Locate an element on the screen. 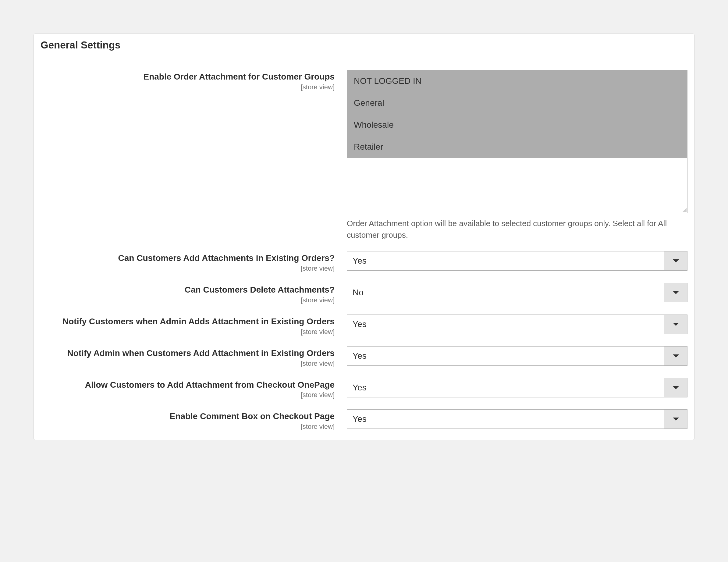 Image resolution: width=728 pixels, height=562 pixels. label-text: Can Customers Add Attachments in Existin… is located at coordinates (227, 258).